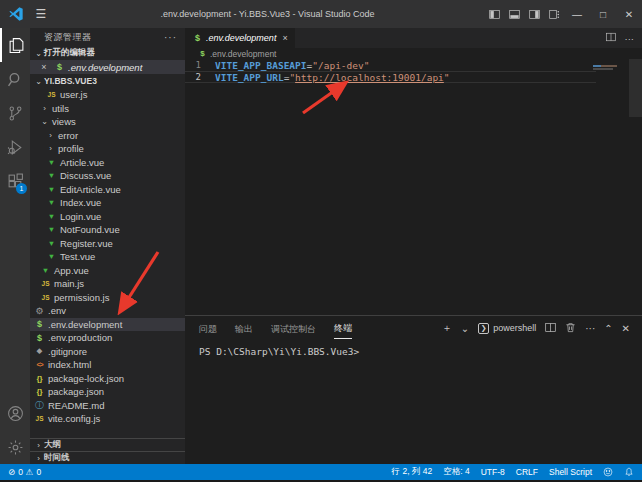  What do you see at coordinates (80, 202) in the screenshot?
I see `tree-item-label: Index.vue` at bounding box center [80, 202].